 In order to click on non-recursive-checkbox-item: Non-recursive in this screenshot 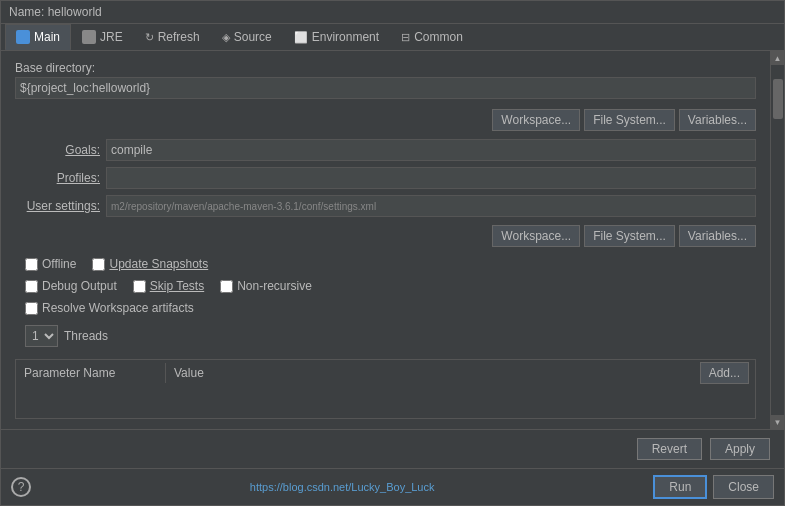, I will do `click(266, 286)`.